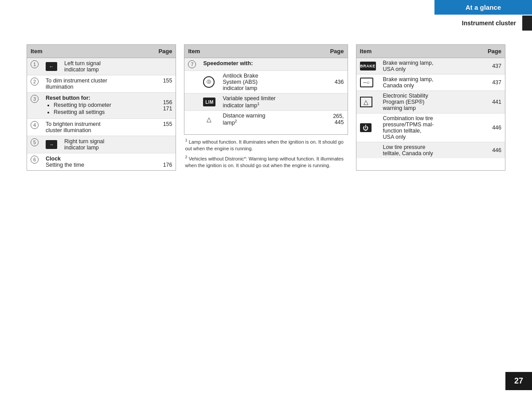 The height and width of the screenshot is (399, 532). What do you see at coordinates (420, 51) in the screenshot?
I see `right-table-item-header: Item` at bounding box center [420, 51].